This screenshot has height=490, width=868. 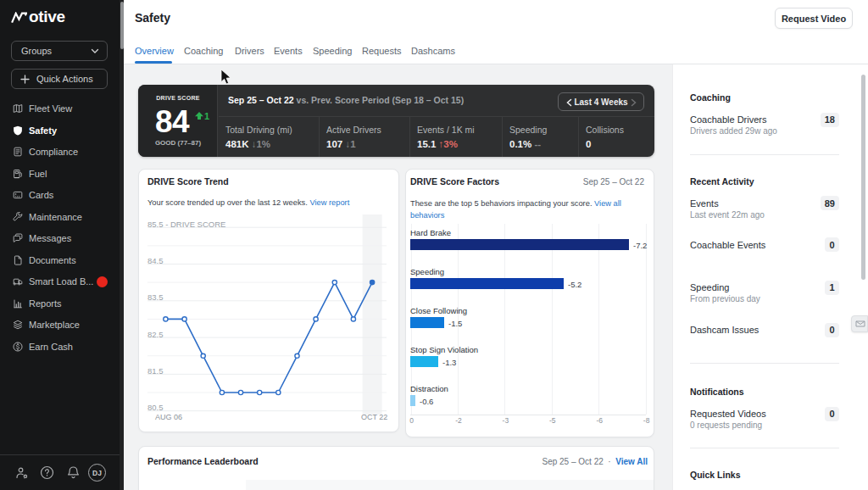 I want to click on svg-text: 85.5 - DRIVE SCORE, so click(x=186, y=224).